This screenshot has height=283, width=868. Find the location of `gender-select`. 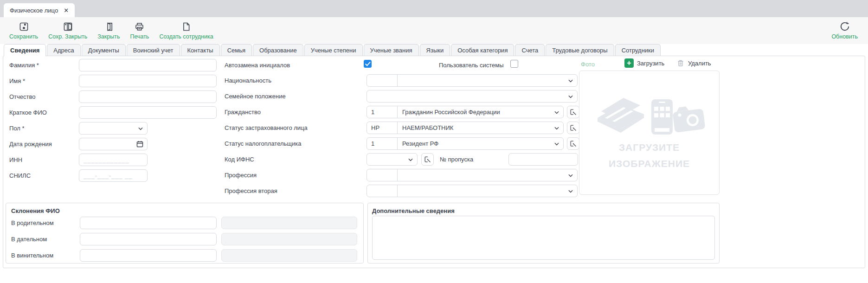

gender-select is located at coordinates (113, 128).